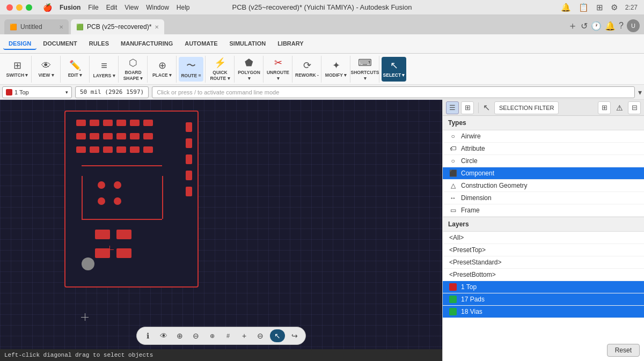 The height and width of the screenshot is (361, 644). Describe the element at coordinates (543, 238) in the screenshot. I see `layer-all: <All>` at that location.